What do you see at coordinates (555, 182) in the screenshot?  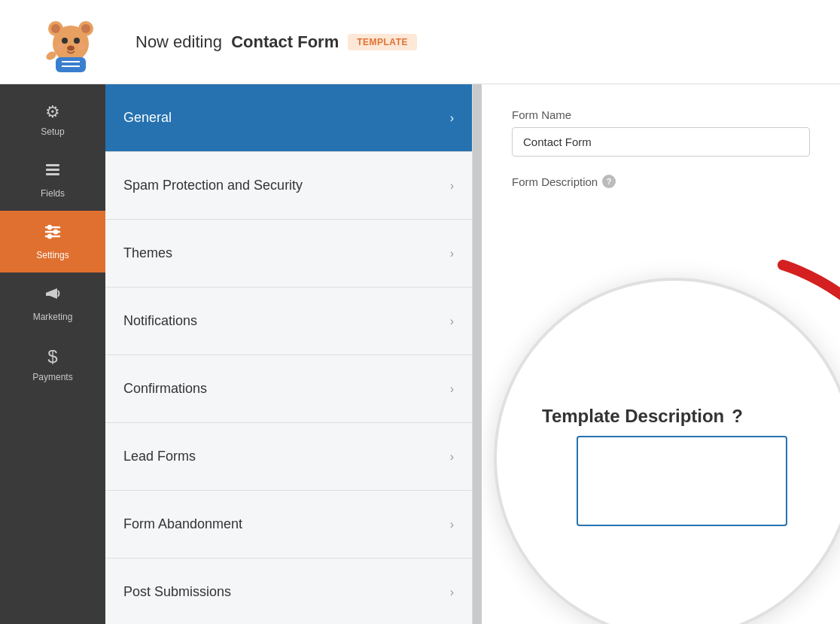 I see `form-desc-label-text: Form Description` at bounding box center [555, 182].